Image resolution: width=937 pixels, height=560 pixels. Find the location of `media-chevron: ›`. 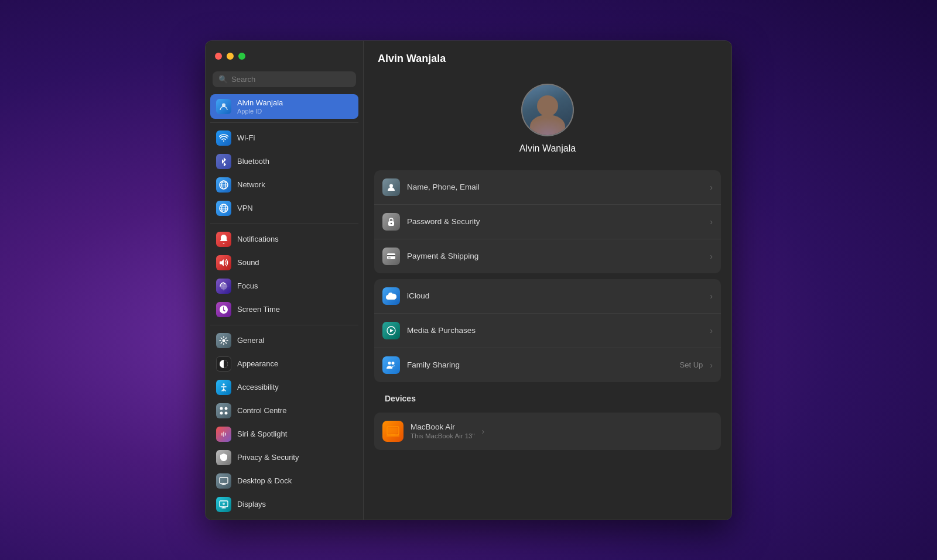

media-chevron: › is located at coordinates (711, 331).